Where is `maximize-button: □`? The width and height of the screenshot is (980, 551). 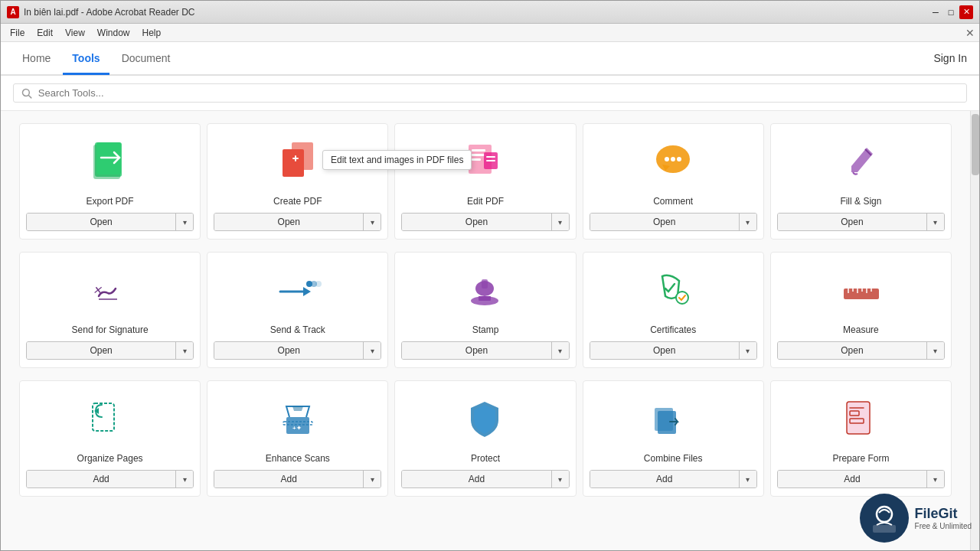
maximize-button: □ is located at coordinates (951, 12).